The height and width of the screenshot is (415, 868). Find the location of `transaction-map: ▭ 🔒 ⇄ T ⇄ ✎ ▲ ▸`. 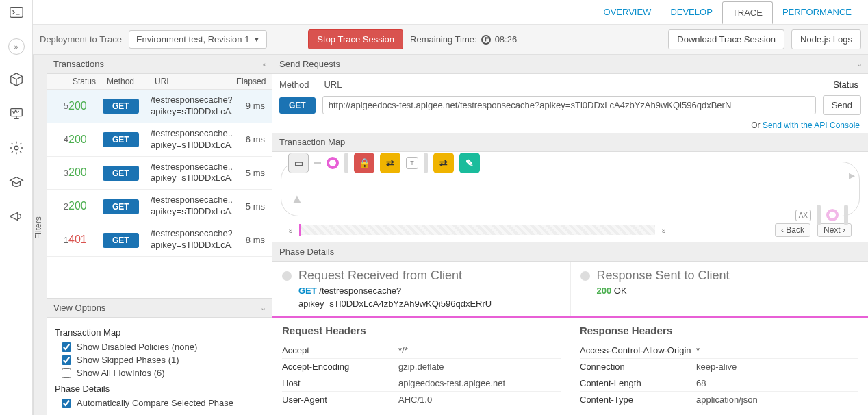

transaction-map: ▭ 🔒 ⇄ T ⇄ ✎ ▲ ▸ is located at coordinates (570, 189).